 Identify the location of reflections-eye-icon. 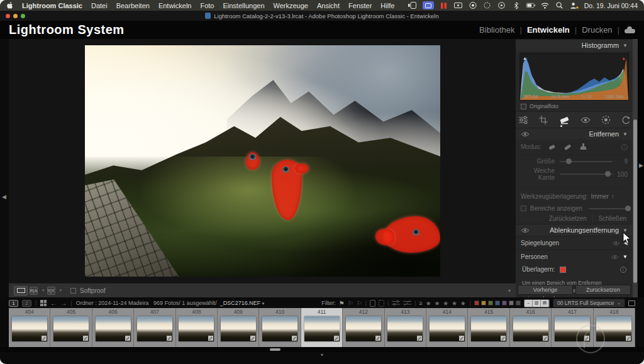
(616, 243).